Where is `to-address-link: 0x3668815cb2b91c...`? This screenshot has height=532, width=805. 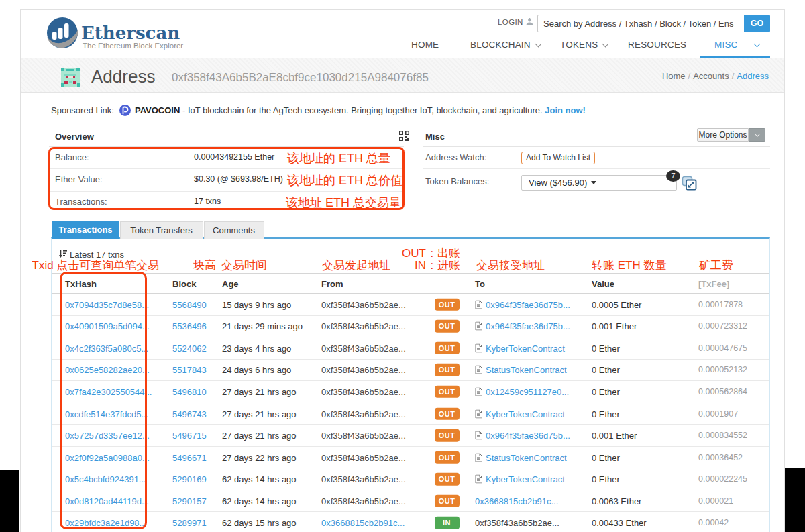
to-address-link: 0x3668815cb2b91c... is located at coordinates (517, 500).